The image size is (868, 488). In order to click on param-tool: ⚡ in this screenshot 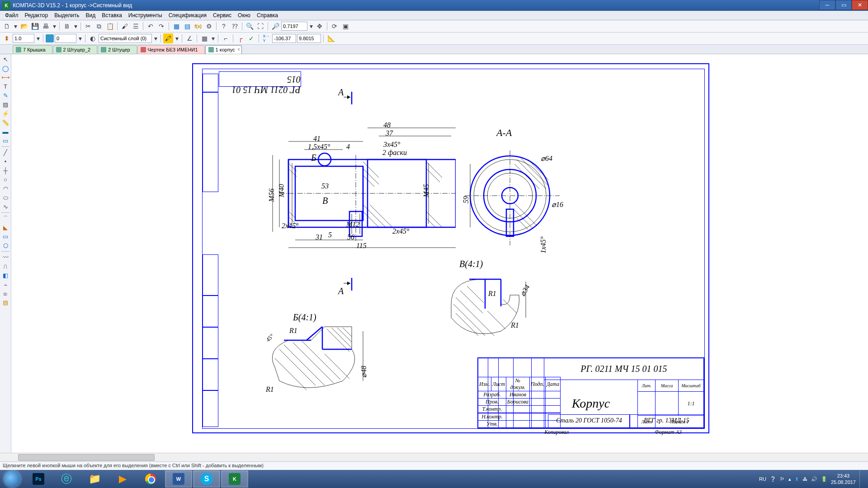, I will do `click(5, 114)`.